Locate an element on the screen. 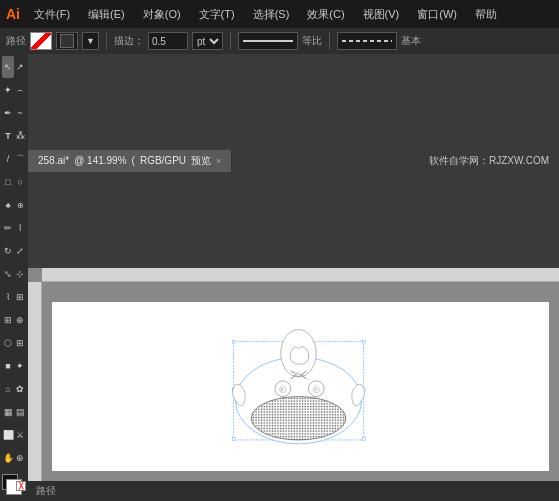  eyedropper-tool: ✦ is located at coordinates (20, 366).